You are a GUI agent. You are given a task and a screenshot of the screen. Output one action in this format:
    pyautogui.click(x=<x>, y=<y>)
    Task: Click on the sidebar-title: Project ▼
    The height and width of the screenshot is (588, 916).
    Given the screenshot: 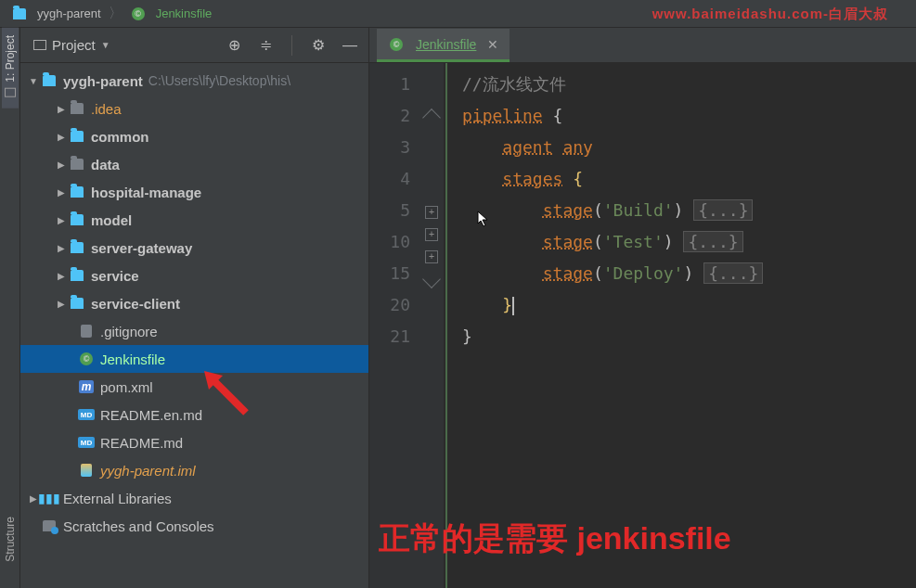 What is the action you would take?
    pyautogui.click(x=72, y=45)
    